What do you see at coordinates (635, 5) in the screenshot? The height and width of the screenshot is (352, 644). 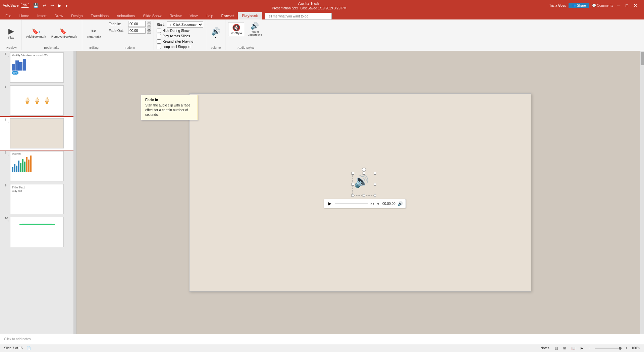 I see `close-button: ✕` at bounding box center [635, 5].